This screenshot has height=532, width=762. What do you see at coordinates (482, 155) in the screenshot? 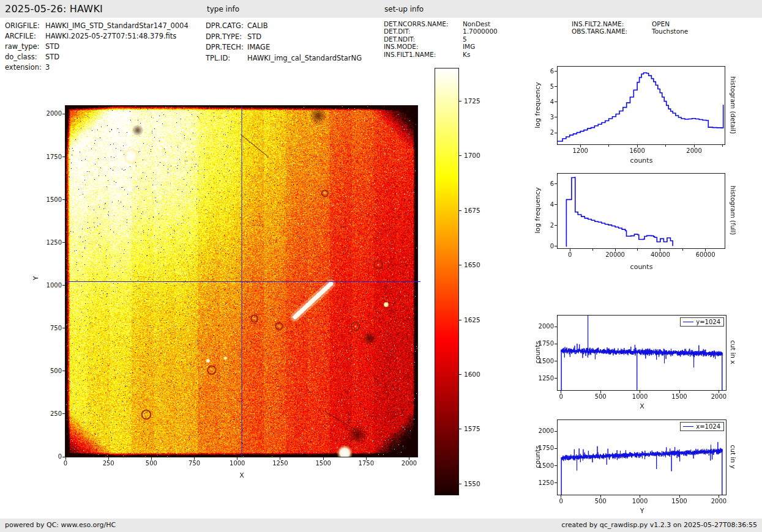
I see `colorbar-tick-label: 1700` at bounding box center [482, 155].